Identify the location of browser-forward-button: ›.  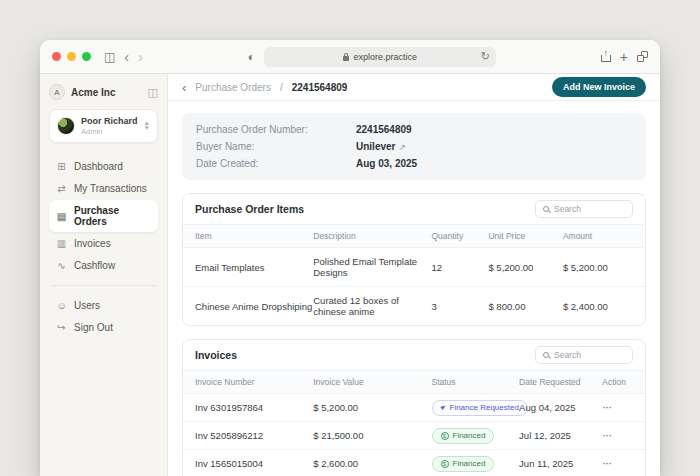
(140, 57).